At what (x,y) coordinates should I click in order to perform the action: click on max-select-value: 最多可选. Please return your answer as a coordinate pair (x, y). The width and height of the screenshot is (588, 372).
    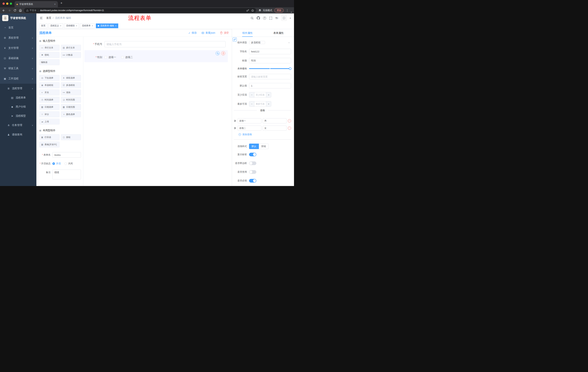
    Looking at the image, I should click on (260, 104).